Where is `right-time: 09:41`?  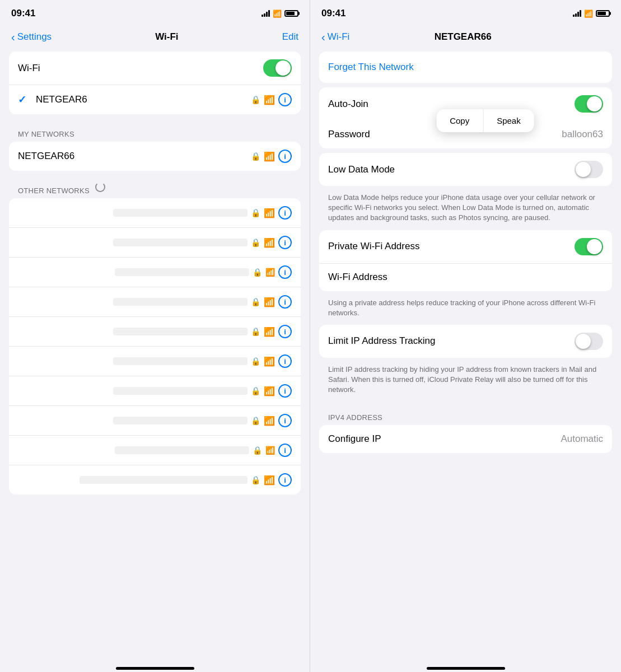
right-time: 09:41 is located at coordinates (334, 13).